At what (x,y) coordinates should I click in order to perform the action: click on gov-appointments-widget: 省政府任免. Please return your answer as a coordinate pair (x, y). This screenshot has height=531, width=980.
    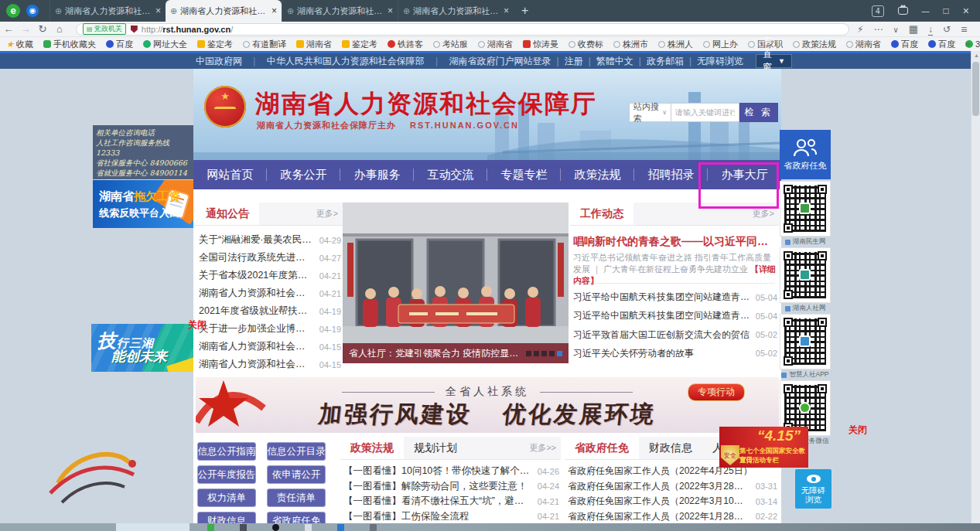
    Looking at the image, I should click on (805, 155).